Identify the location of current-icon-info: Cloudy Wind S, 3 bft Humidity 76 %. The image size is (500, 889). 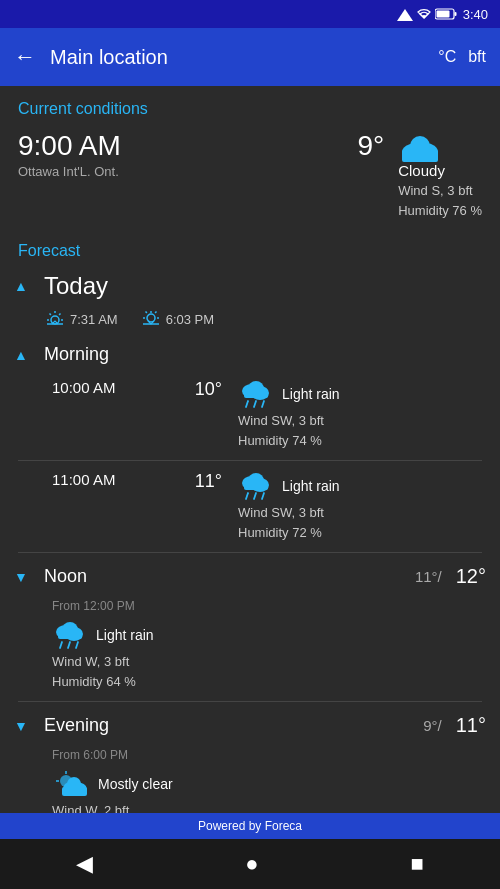
(440, 175).